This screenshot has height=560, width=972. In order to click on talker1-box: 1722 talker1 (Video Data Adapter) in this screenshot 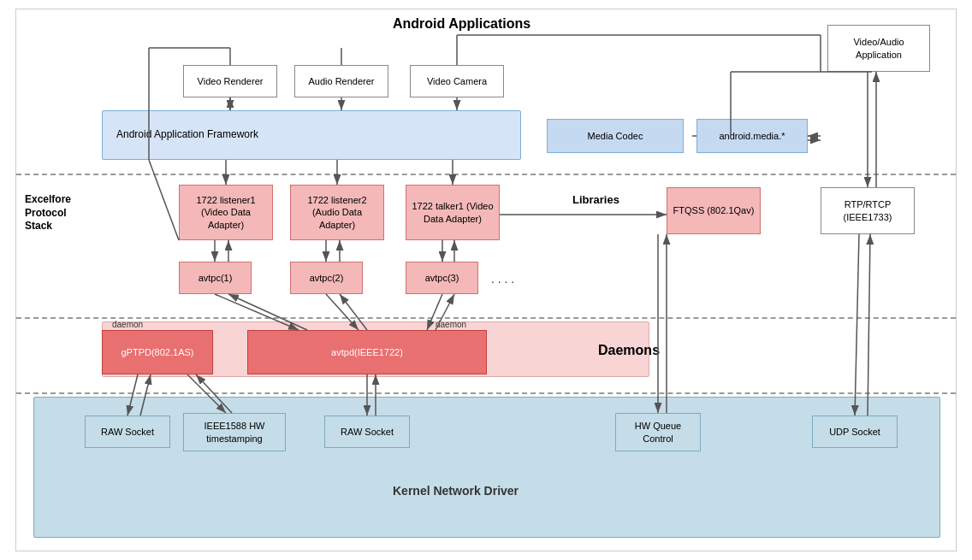, I will do `click(453, 212)`.